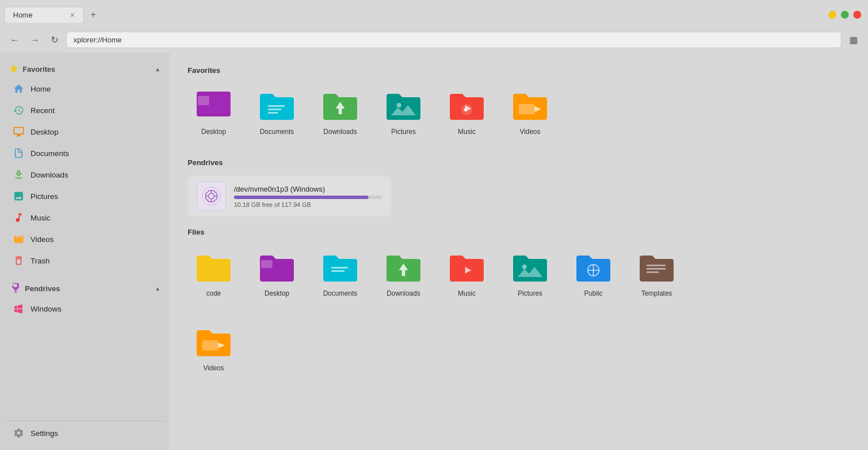 The width and height of the screenshot is (868, 450). What do you see at coordinates (277, 274) in the screenshot?
I see `files-desktop-folder: Desktop` at bounding box center [277, 274].